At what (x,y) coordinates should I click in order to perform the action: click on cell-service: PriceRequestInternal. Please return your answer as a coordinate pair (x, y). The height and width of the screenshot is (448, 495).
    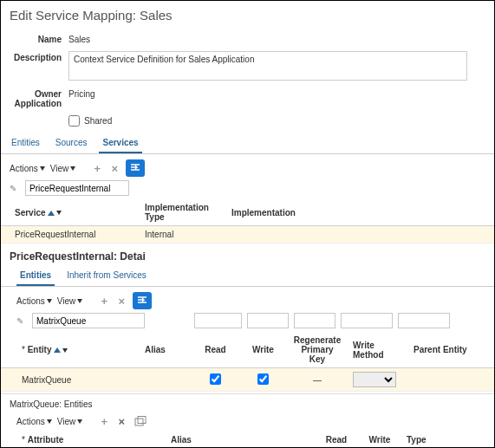
    Looking at the image, I should click on (70, 235).